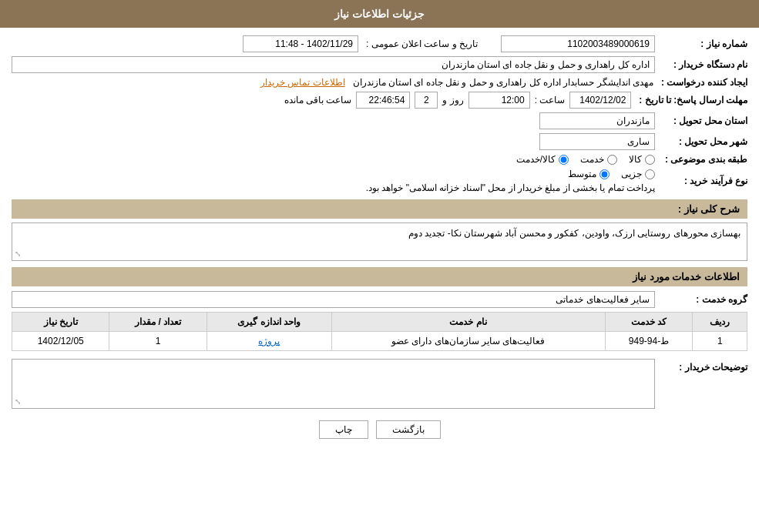 The image size is (759, 532). Describe the element at coordinates (344, 430) in the screenshot. I see `print-button: چاپ` at that location.